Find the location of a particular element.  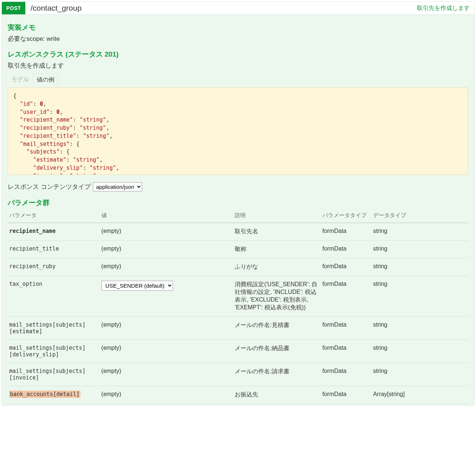

table-row: tax_optionUSE_SENDER (default)消費税設定('USE… is located at coordinates (238, 296).